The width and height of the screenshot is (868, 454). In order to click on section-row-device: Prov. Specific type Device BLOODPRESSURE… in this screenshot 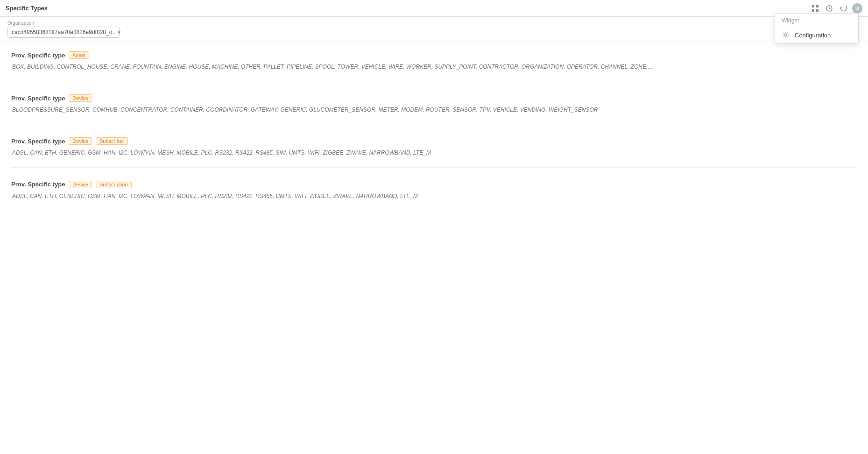, I will do `click(434, 109)`.